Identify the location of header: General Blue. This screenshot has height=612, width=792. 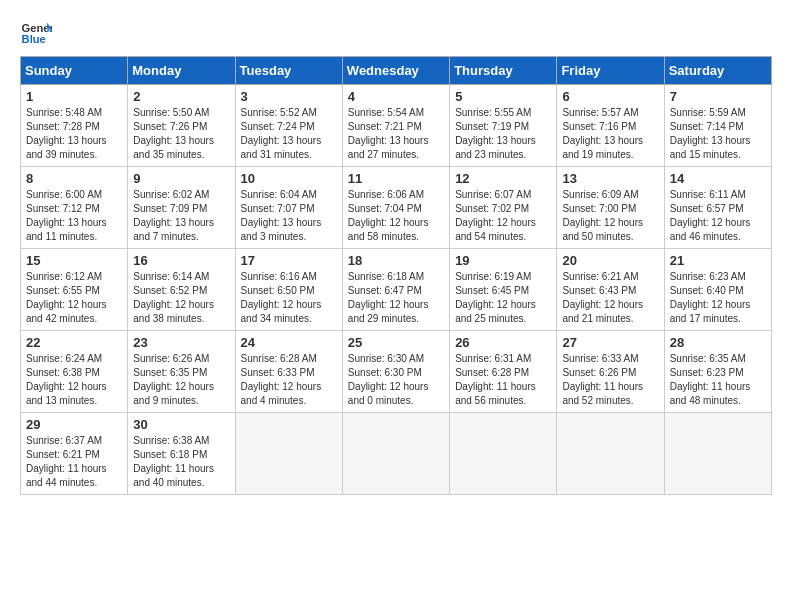
(396, 32).